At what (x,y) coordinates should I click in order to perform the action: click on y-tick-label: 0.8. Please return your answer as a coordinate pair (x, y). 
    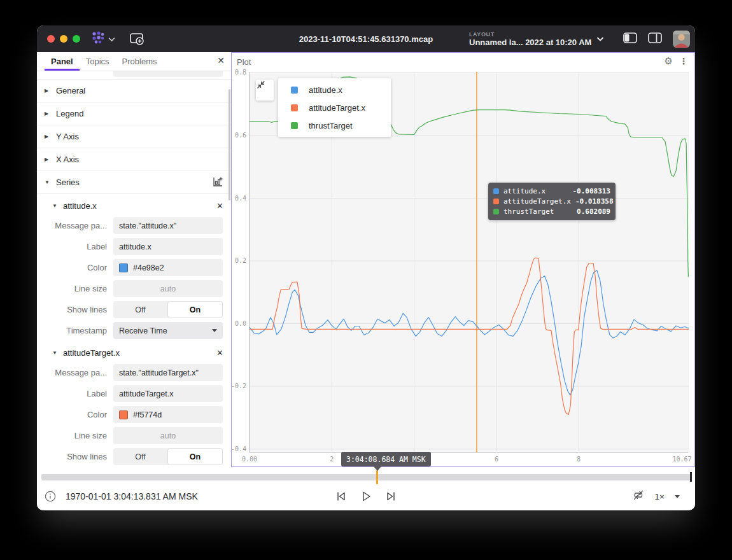
    Looking at the image, I should click on (234, 73).